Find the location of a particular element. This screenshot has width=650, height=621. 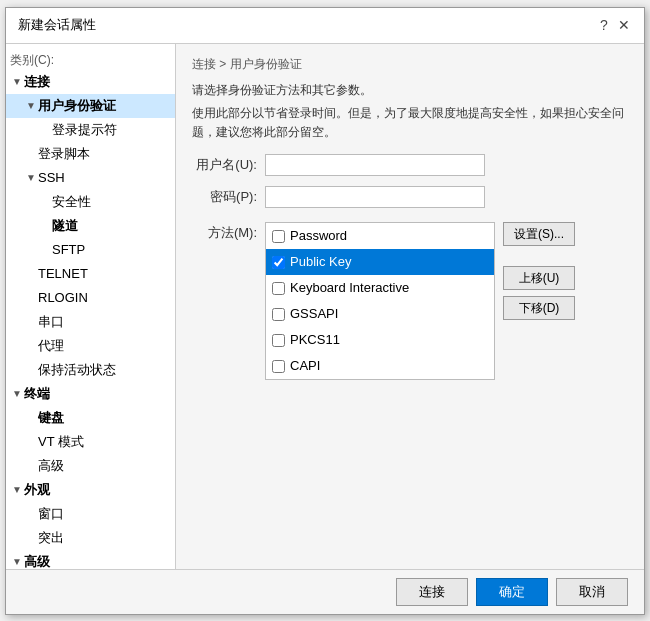

tree-item-serial: 串口 is located at coordinates (90, 322).